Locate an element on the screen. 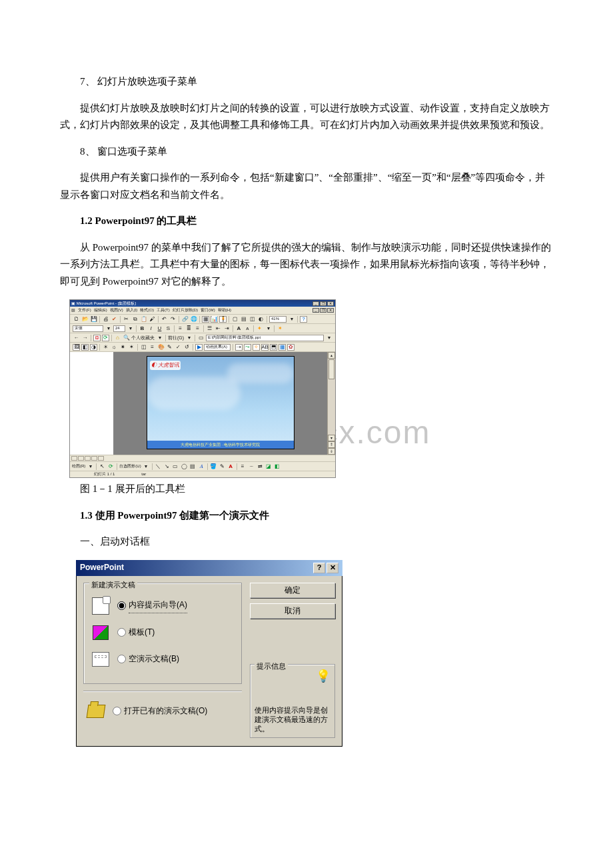 The height and width of the screenshot is (868, 613). outline-pane is located at coordinates (92, 403).